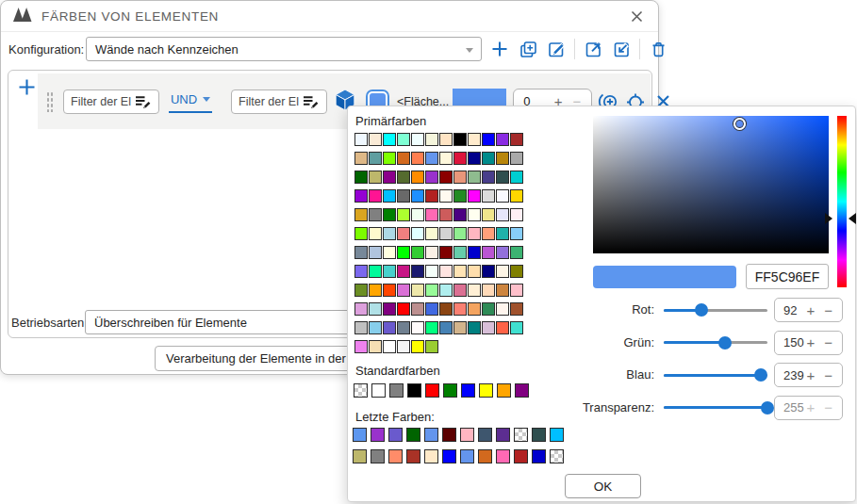 This screenshot has width=857, height=504. What do you see at coordinates (556, 49) in the screenshot?
I see `edit-configuration-button` at bounding box center [556, 49].